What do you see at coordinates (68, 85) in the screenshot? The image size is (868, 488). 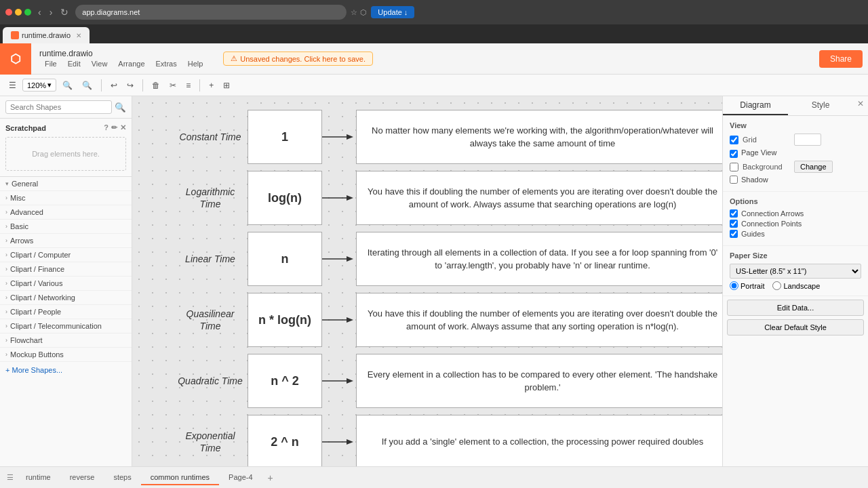 I see `zoom-in-button: 🔍` at bounding box center [68, 85].